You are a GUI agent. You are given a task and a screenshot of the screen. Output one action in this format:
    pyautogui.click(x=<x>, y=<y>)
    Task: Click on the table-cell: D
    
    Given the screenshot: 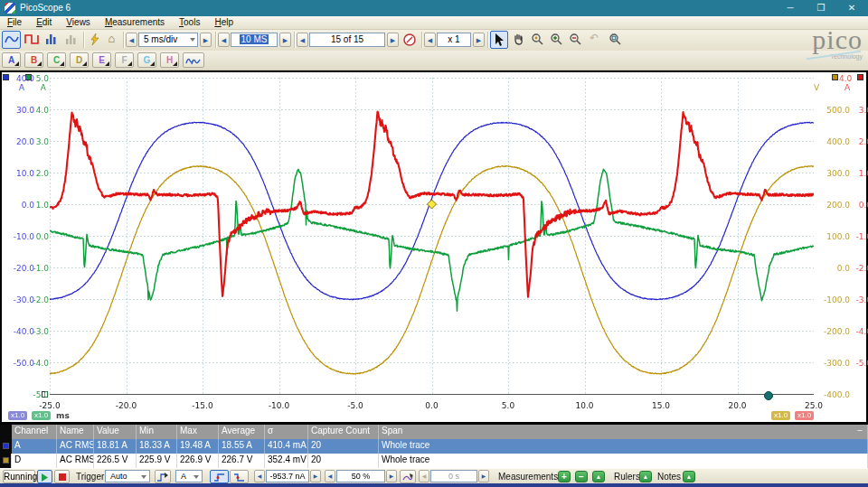 What is the action you would take?
    pyautogui.click(x=34, y=461)
    